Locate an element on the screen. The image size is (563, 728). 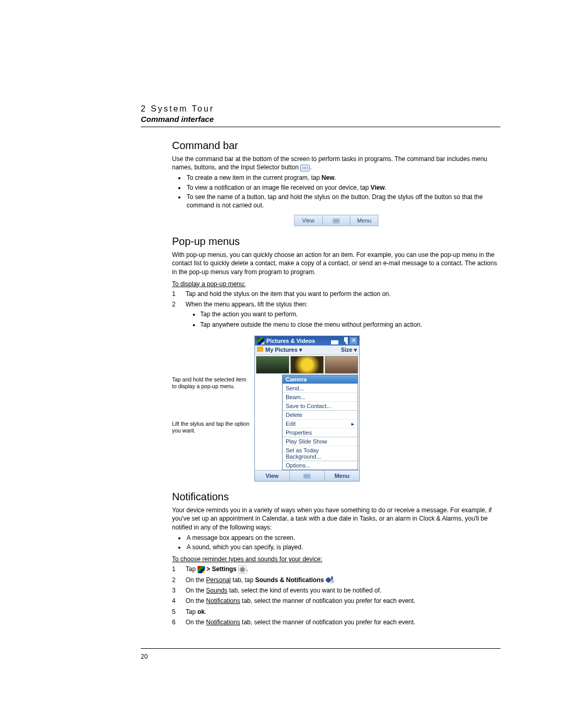
step: Tap and hold the stylus on the item that… is located at coordinates (336, 294).